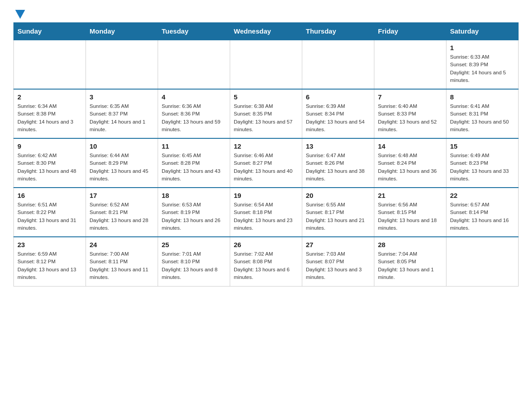 This screenshot has height=411, width=532. Describe the element at coordinates (122, 146) in the screenshot. I see `day-number: 10` at that location.